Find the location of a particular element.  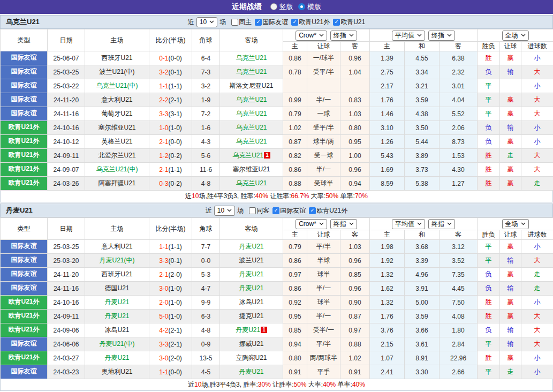

full-score: 4-2 is located at coordinates (164, 330).